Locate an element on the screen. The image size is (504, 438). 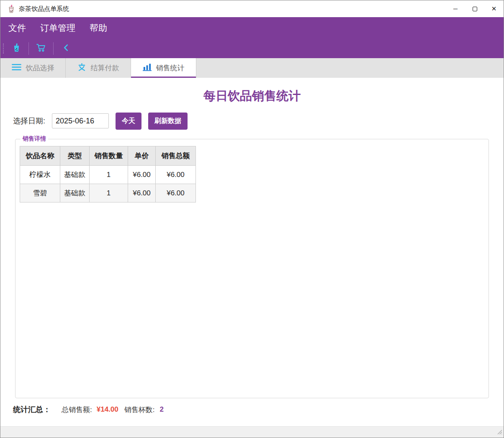
cups-sold-value: 2 is located at coordinates (162, 410).